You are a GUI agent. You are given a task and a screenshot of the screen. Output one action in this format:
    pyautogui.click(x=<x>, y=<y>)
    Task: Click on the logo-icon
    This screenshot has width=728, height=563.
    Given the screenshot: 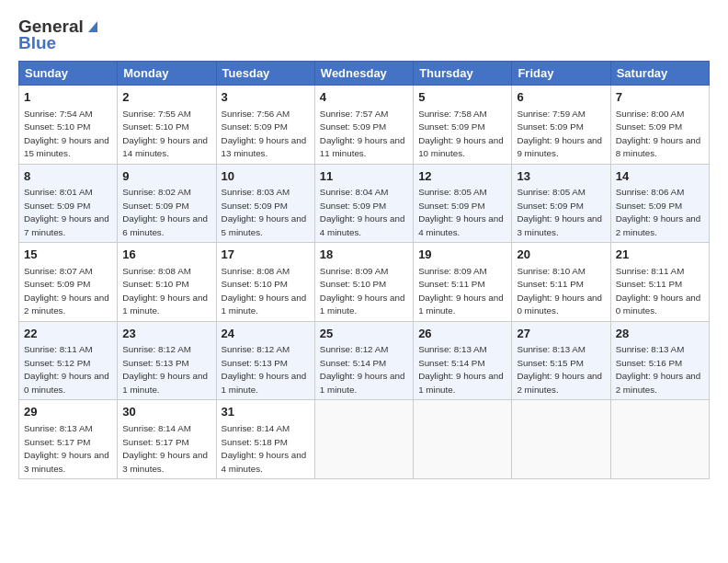 What is the action you would take?
    pyautogui.click(x=93, y=26)
    